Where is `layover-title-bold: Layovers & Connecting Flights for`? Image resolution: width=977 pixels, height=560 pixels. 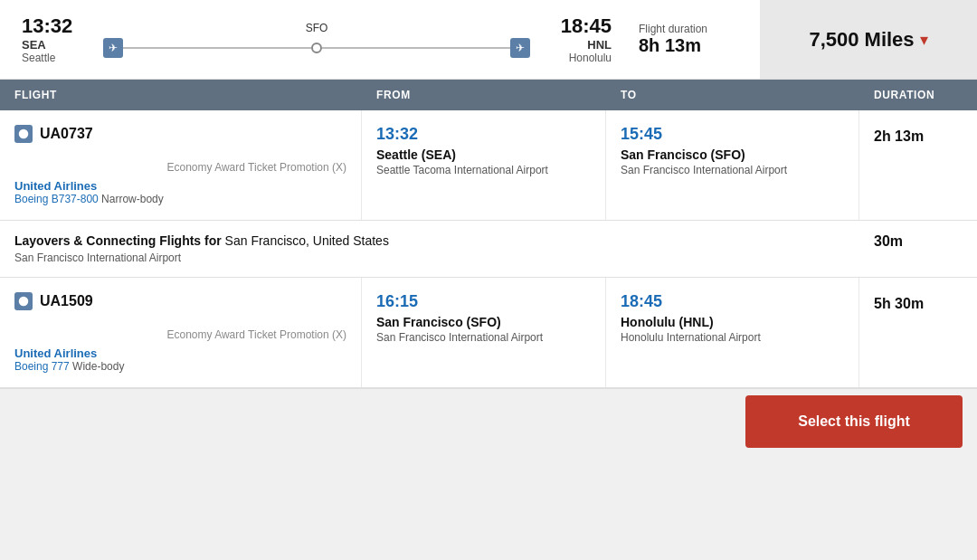
layover-title-bold: Layovers & Connecting Flights for is located at coordinates (118, 241).